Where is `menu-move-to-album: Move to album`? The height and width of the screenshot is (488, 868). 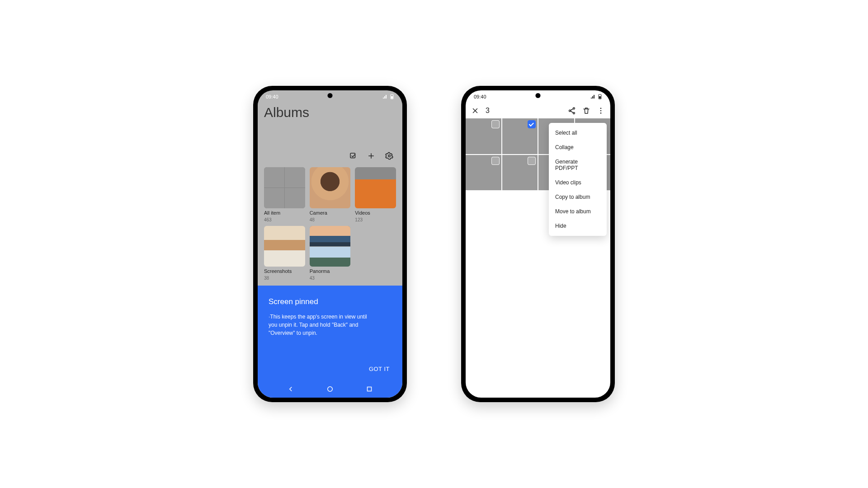
menu-move-to-album: Move to album is located at coordinates (578, 211).